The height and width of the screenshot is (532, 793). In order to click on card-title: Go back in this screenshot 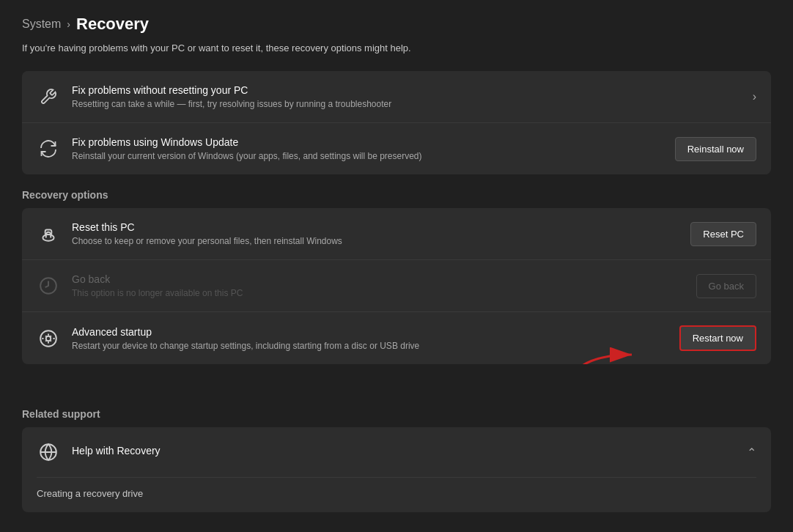, I will do `click(157, 279)`.